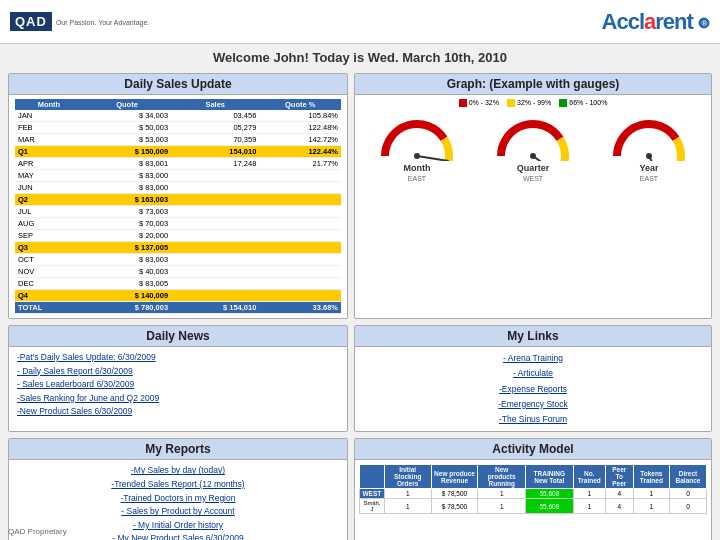 This screenshot has width=720, height=540. Describe the element at coordinates (533, 378) in the screenshot. I see `mylinks-panel: My Links - Arena Training- Articulate-Ex…` at that location.